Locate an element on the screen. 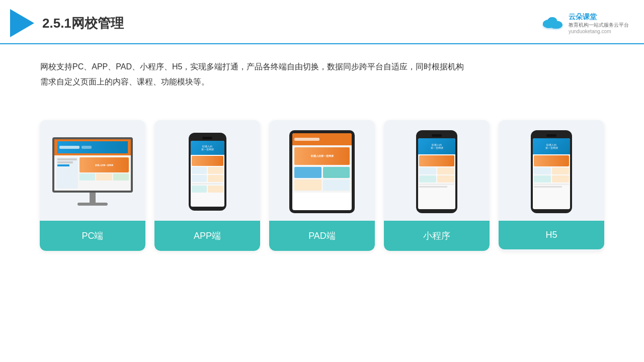  card-h5: 职通人的第一堂网课 is located at coordinates (551, 186).